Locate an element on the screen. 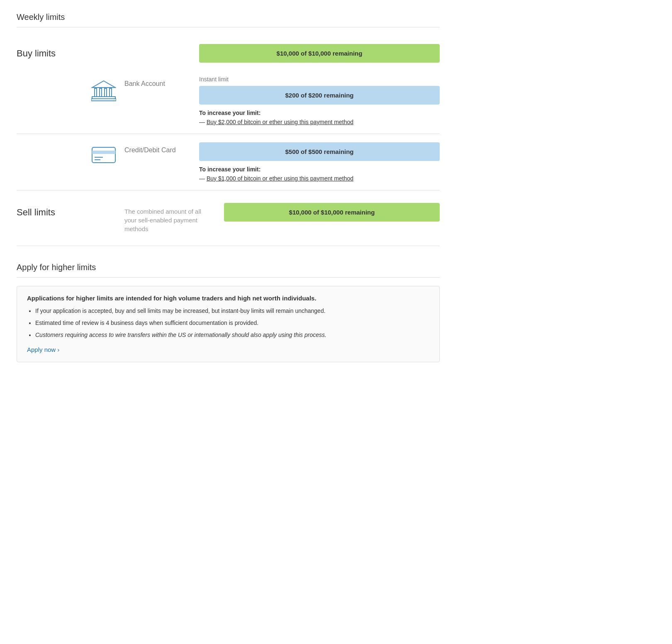 The height and width of the screenshot is (644, 672). increase-dash-bank: — is located at coordinates (202, 122).